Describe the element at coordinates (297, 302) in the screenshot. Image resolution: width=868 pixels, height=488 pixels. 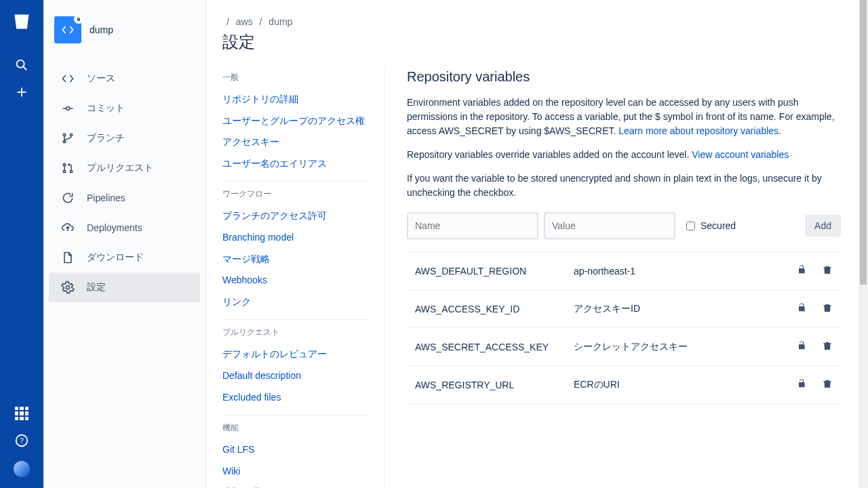
I see `settings-link-links: リンク` at that location.